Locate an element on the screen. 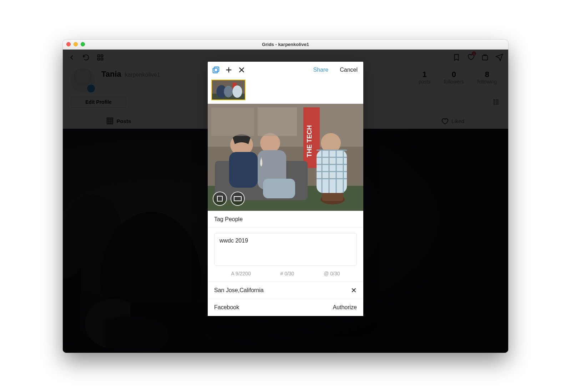 This screenshot has height=392, width=571. location-label: San Jose,California is located at coordinates (239, 290).